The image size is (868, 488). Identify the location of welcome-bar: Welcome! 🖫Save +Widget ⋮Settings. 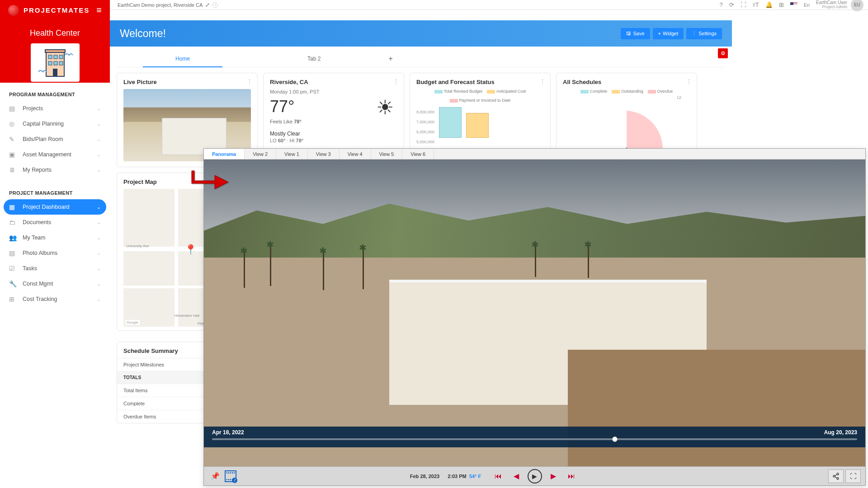
(421, 33).